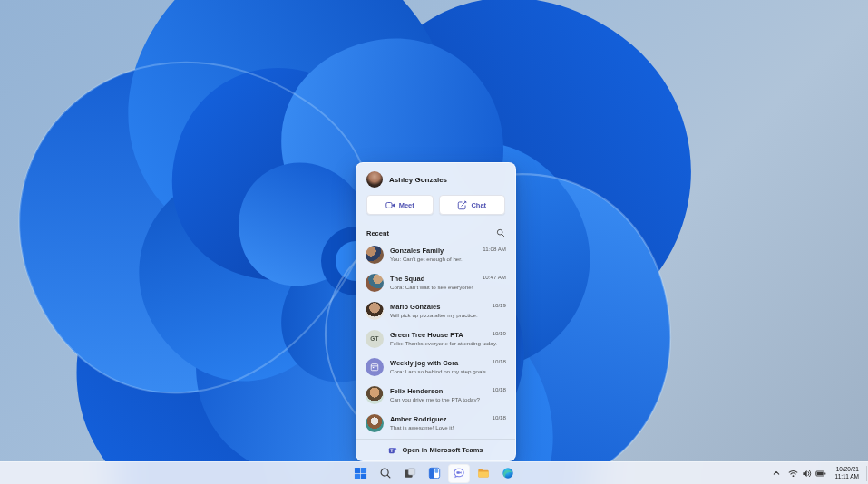 This screenshot has width=868, height=484. Describe the element at coordinates (377, 234) in the screenshot. I see `recent-title: Recent` at that location.